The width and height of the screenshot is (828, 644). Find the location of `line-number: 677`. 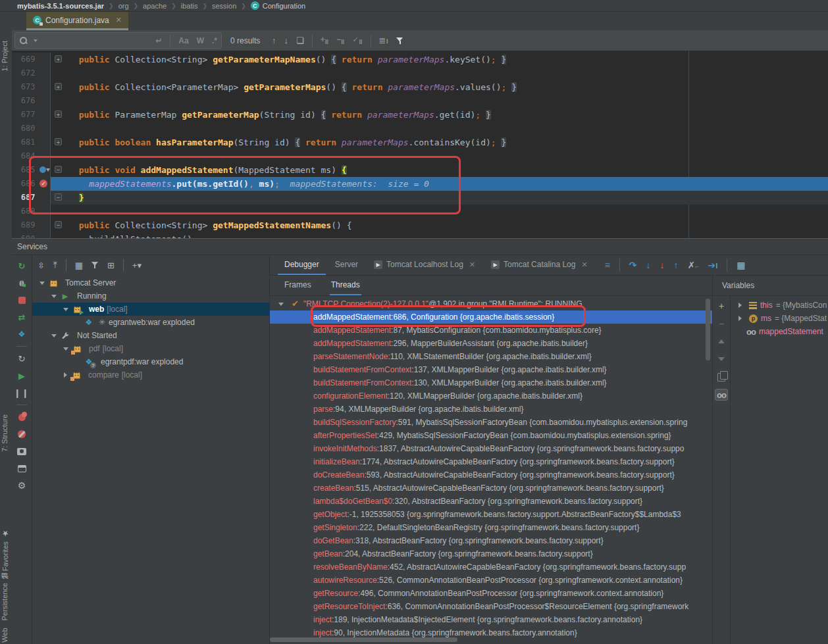

line-number: 677 is located at coordinates (25, 114).